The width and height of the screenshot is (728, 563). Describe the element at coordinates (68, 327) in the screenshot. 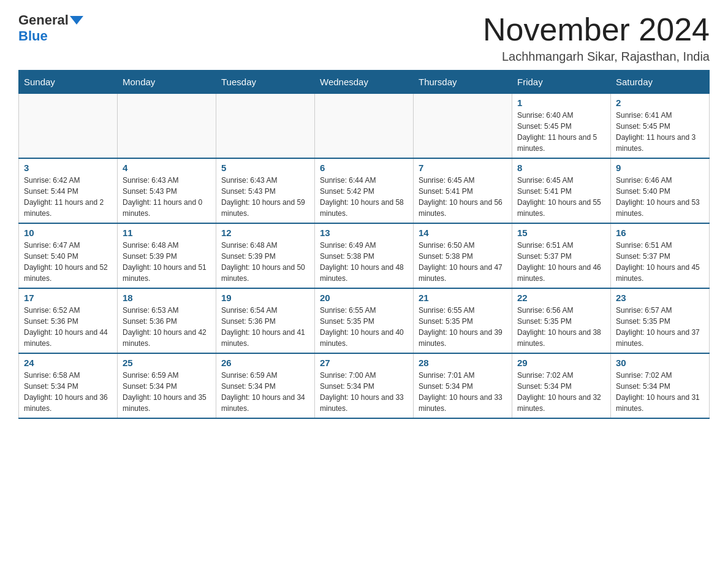

I see `day-info: Sunrise: 6:52 AMSunset: 5:36 PMDaylight:…` at that location.